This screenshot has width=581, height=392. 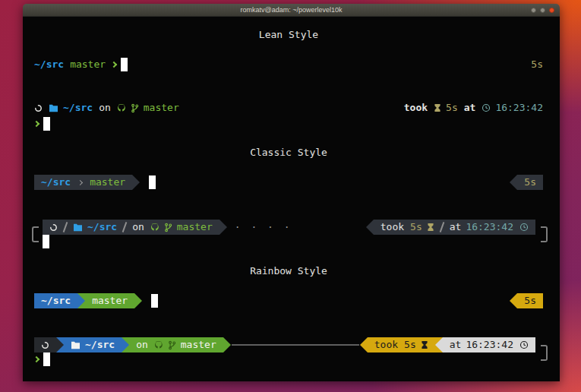 What do you see at coordinates (264, 227) in the screenshot?
I see `gap-filler-dots: · · · ·` at bounding box center [264, 227].